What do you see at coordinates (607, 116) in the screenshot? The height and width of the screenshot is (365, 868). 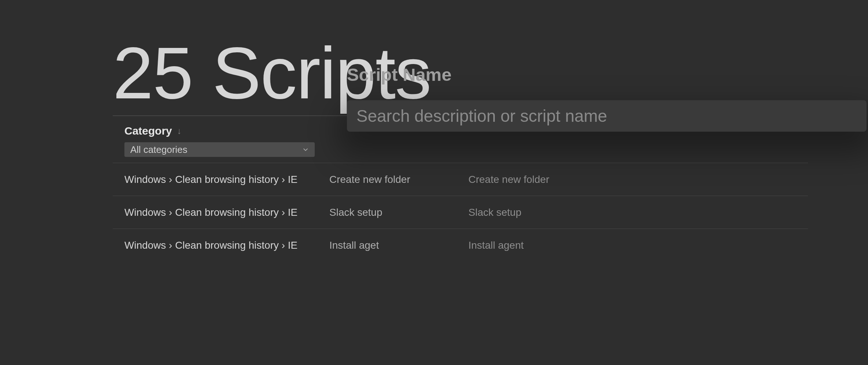 I see `search-input` at bounding box center [607, 116].